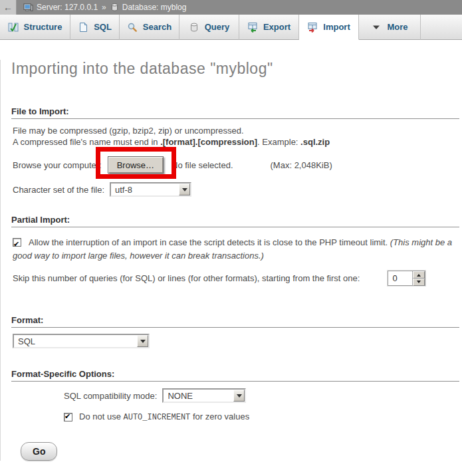 This screenshot has width=462, height=476. Describe the element at coordinates (58, 190) in the screenshot. I see `charset-label: Character set of the file:` at that location.